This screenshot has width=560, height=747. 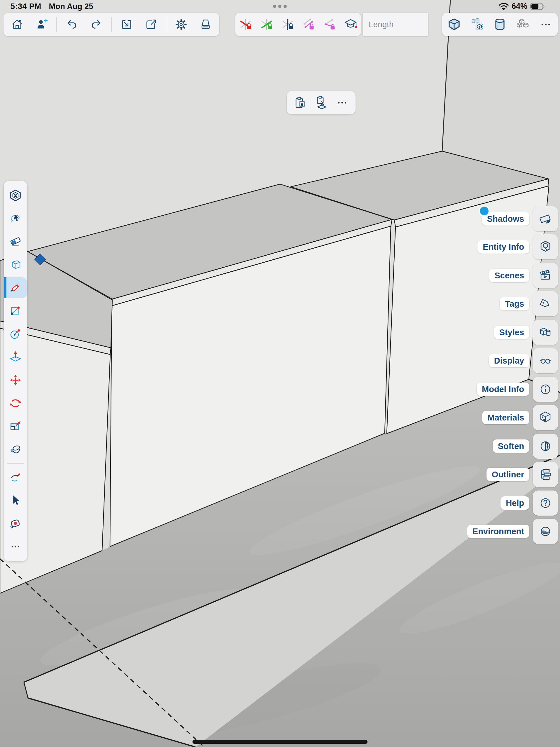 I want to click on panel-row-entity-info: Entity Info, so click(x=518, y=247).